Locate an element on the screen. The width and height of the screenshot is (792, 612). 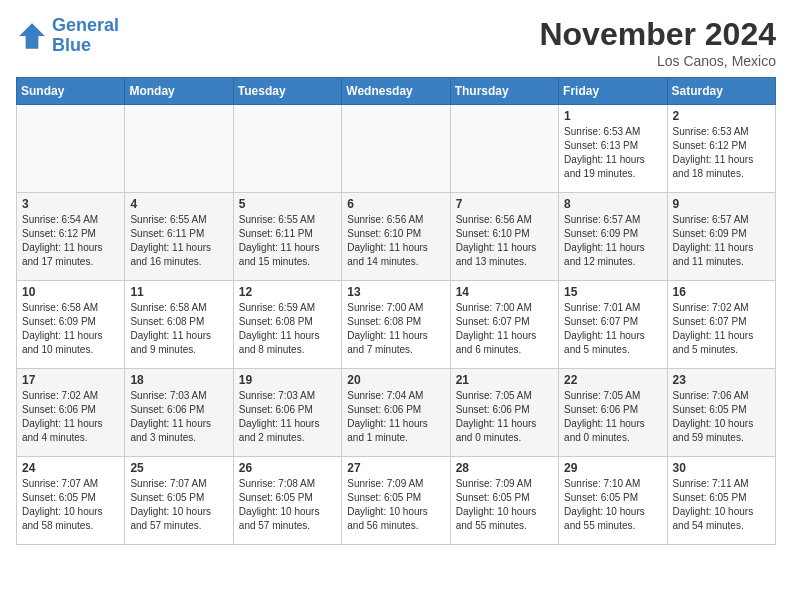
day-info: and 58 minutes. is located at coordinates (70, 526).